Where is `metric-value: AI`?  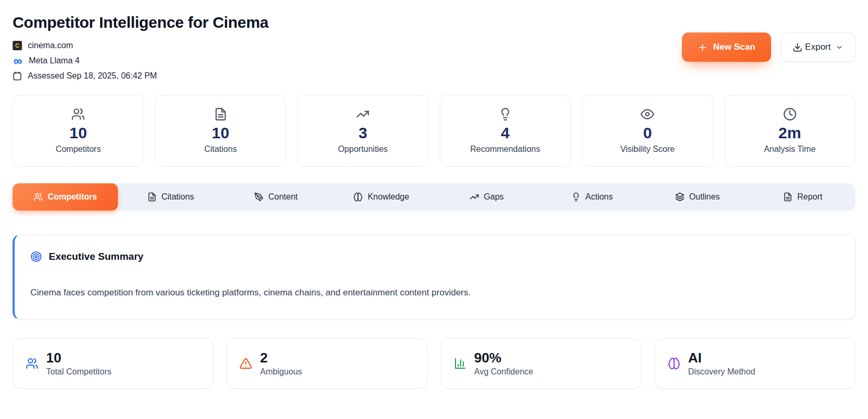 metric-value: AI is located at coordinates (722, 358).